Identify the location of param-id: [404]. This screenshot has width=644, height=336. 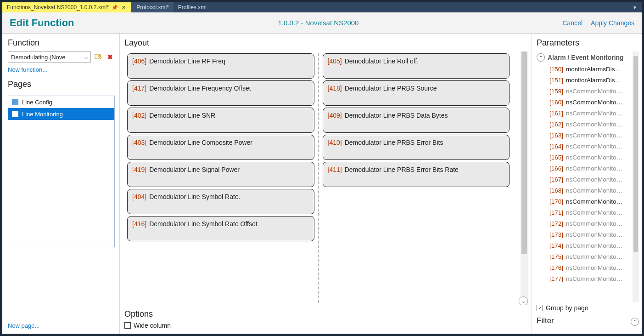
(140, 197).